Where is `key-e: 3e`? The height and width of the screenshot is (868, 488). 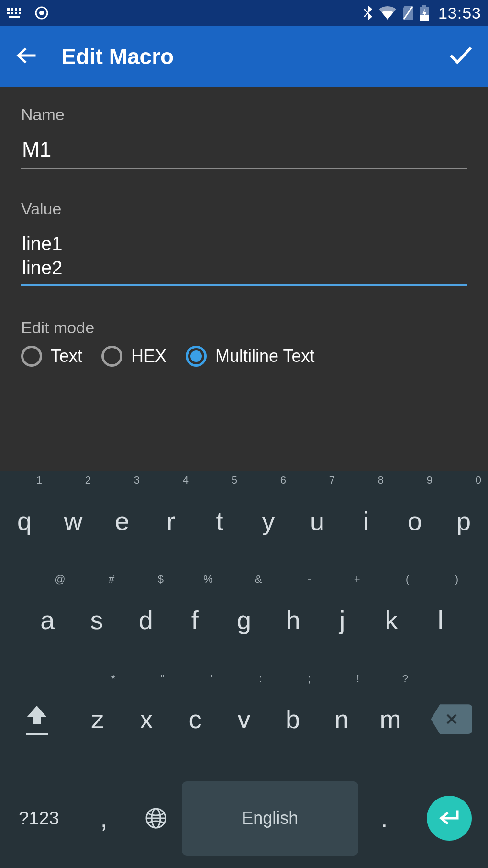
key-e: 3e is located at coordinates (122, 521).